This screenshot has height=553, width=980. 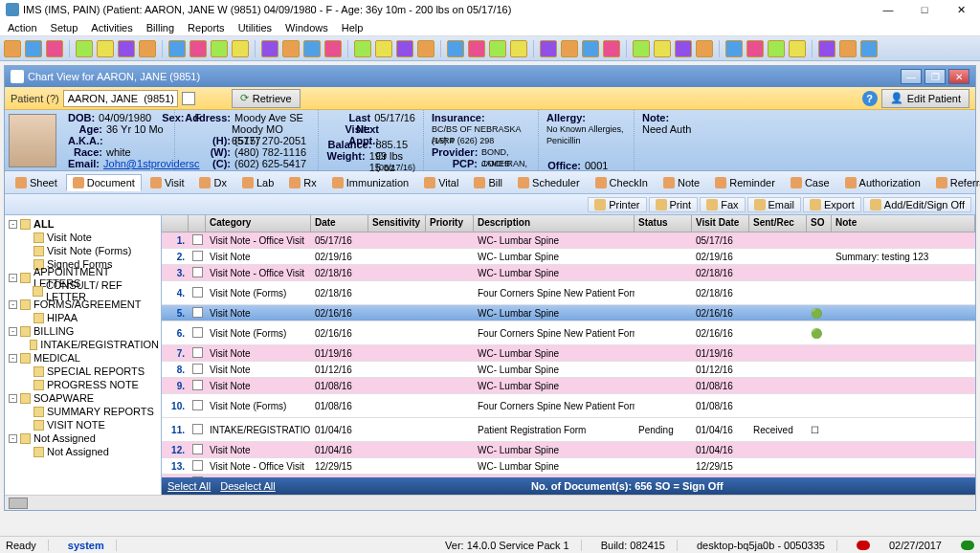 I want to click on tab-rx: Rx, so click(x=302, y=183).